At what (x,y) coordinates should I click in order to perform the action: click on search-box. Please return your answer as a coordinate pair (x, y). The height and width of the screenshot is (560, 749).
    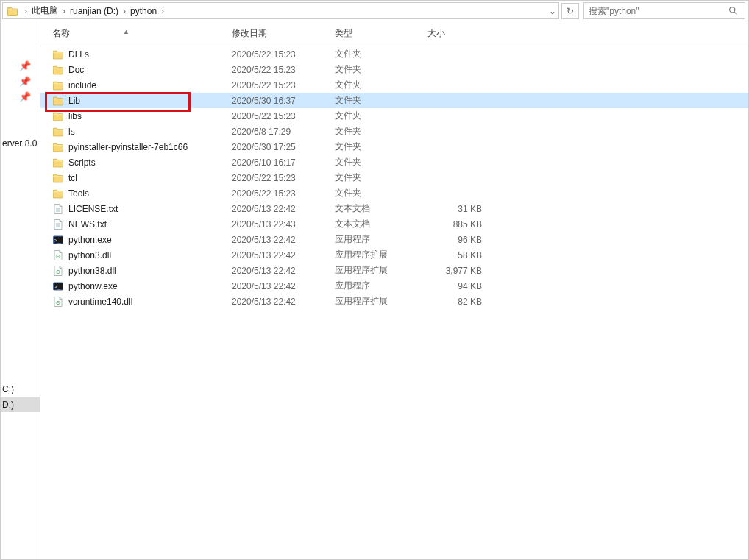
    Looking at the image, I should click on (664, 10).